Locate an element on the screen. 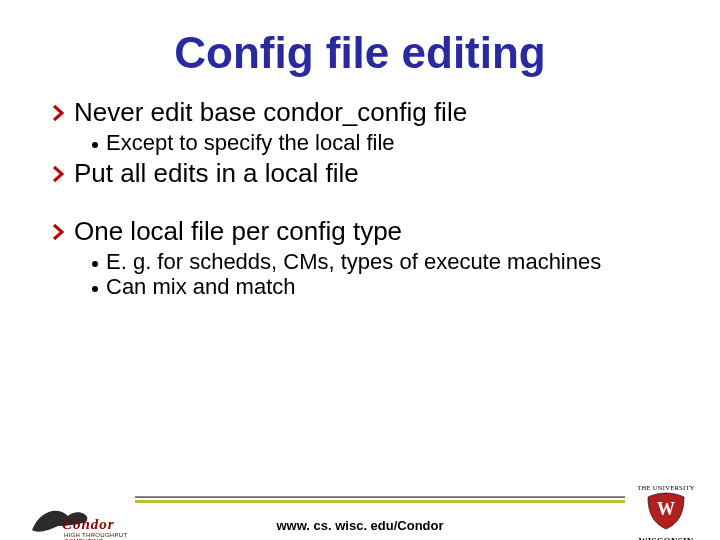 This screenshot has width=720, height=540. bullet-text: Never edit base condor_config file is located at coordinates (270, 113).